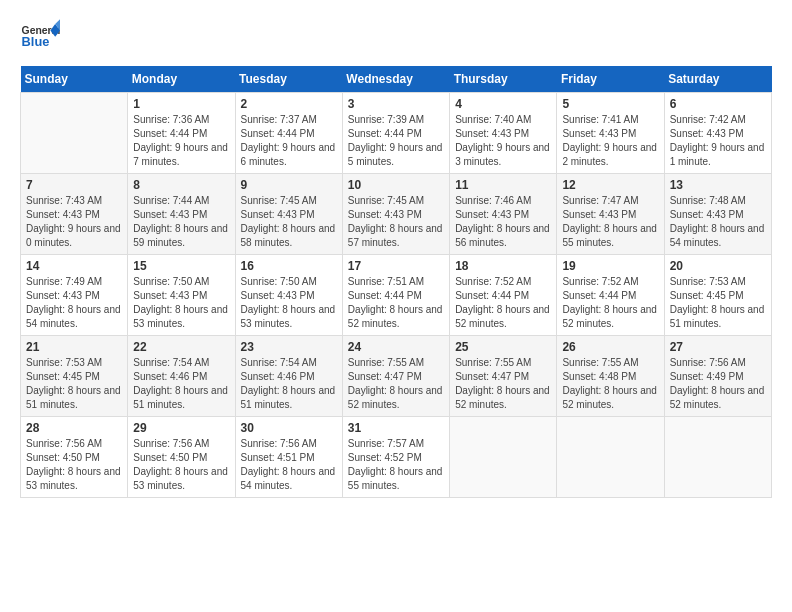 The width and height of the screenshot is (792, 612). I want to click on calendar-day-cell: 8Sunrise: 7:44 AMSunset: 4:43 PMDaylight…, so click(182, 214).